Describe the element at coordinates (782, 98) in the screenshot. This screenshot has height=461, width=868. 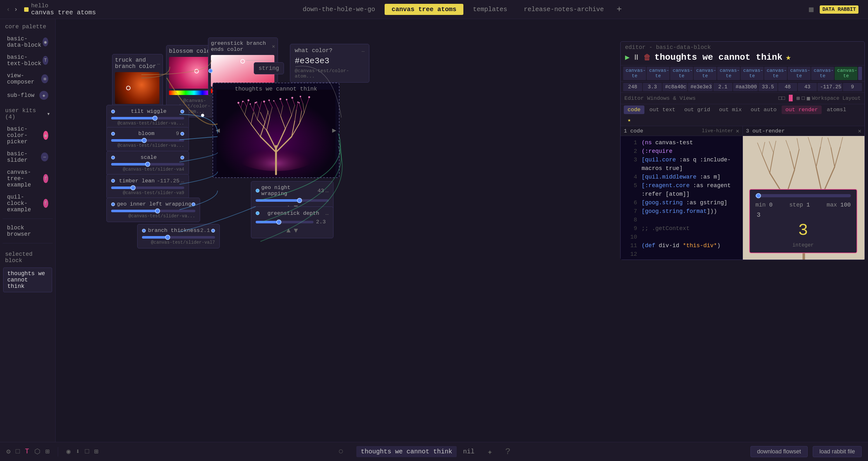
I see `view-btn-1: □□` at that location.